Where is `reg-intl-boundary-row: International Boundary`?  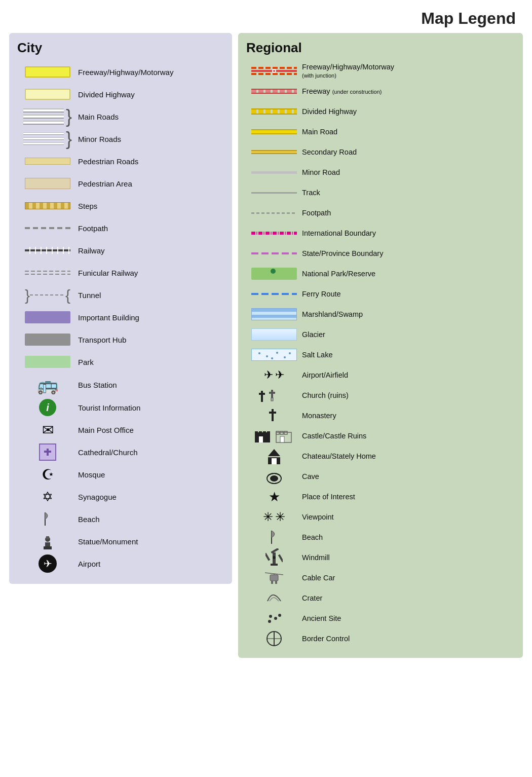 reg-intl-boundary-row: International Boundary is located at coordinates (381, 233).